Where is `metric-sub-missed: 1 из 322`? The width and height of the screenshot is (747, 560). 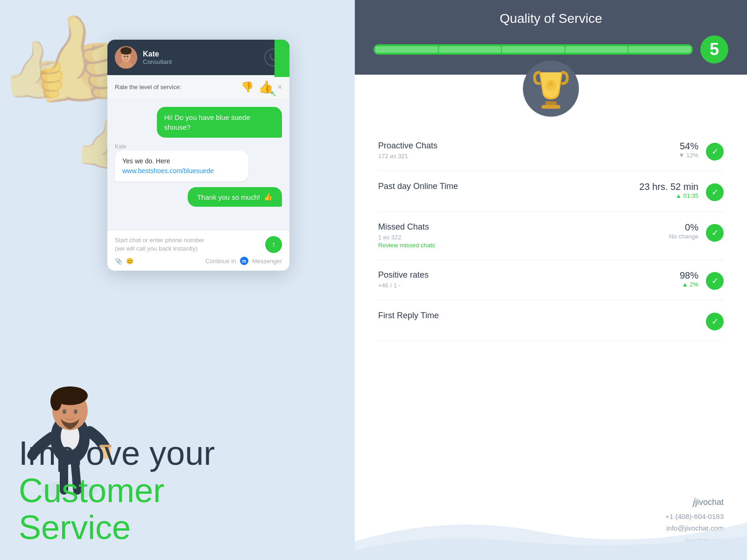 metric-sub-missed: 1 из 322 is located at coordinates (520, 237).